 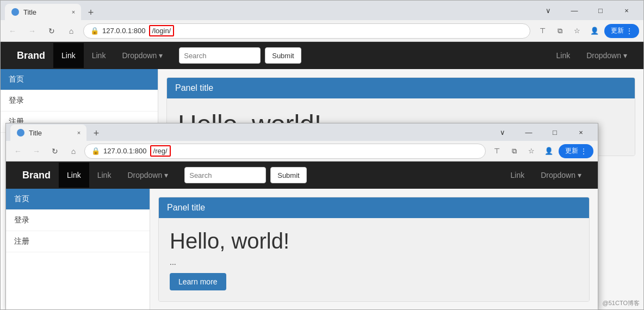 What do you see at coordinates (587, 31) in the screenshot?
I see `address-bar-tools-1: ⊤ ⧉ ☆ 👤 更新 ⋮` at bounding box center [587, 31].